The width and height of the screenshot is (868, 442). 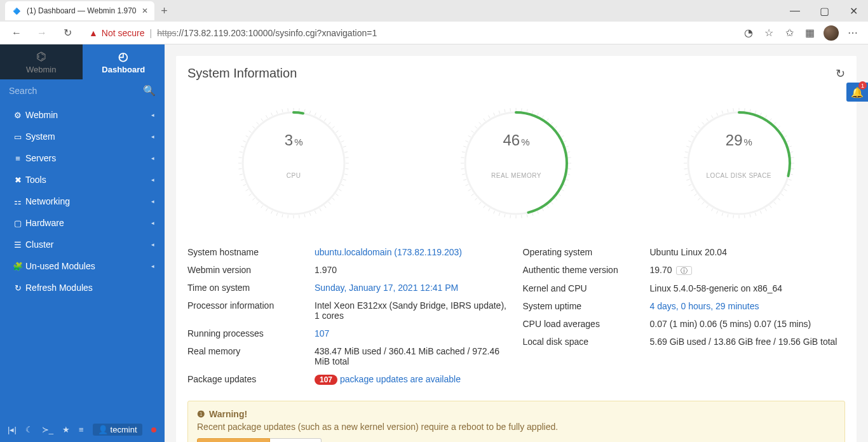 I want to click on maximize-button: ▢, so click(x=824, y=11).